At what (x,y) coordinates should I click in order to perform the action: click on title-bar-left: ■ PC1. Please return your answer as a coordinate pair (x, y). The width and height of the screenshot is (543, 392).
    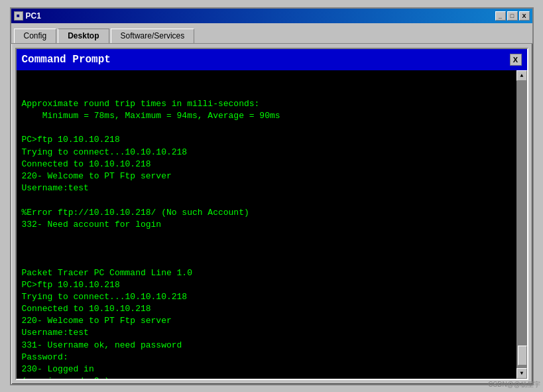
    Looking at the image, I should click on (28, 16).